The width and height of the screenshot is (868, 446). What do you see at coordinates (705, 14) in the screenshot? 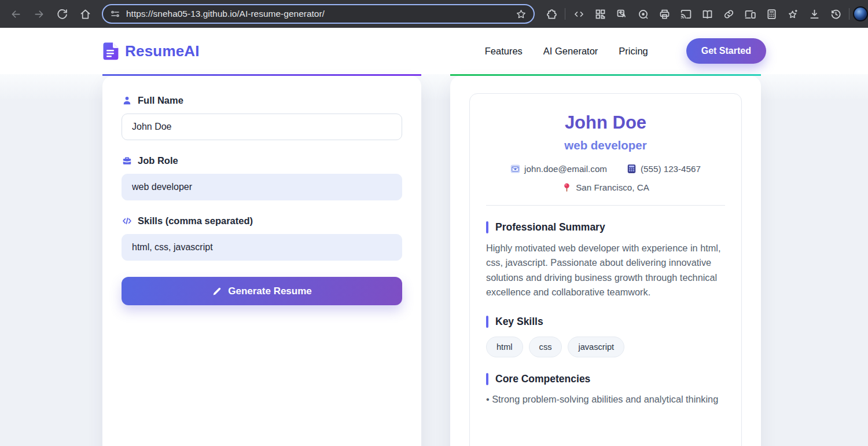
I see `toolbar-extension-row` at bounding box center [705, 14].